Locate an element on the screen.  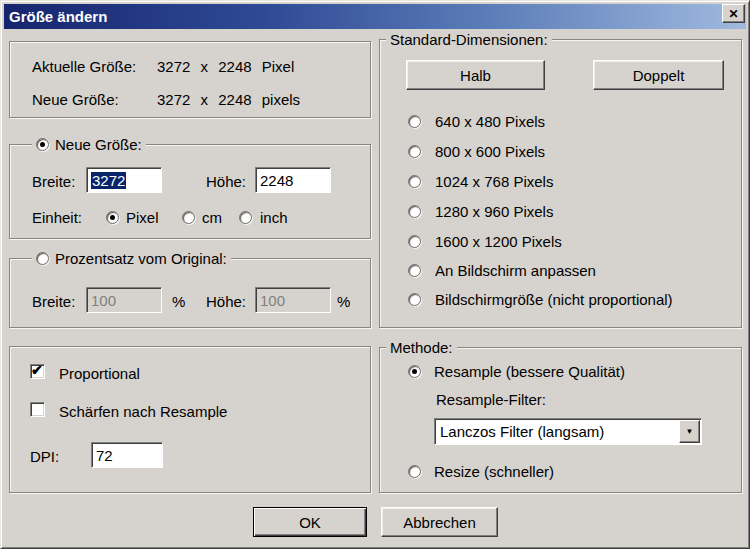
width-input: 3272 is located at coordinates (124, 180).